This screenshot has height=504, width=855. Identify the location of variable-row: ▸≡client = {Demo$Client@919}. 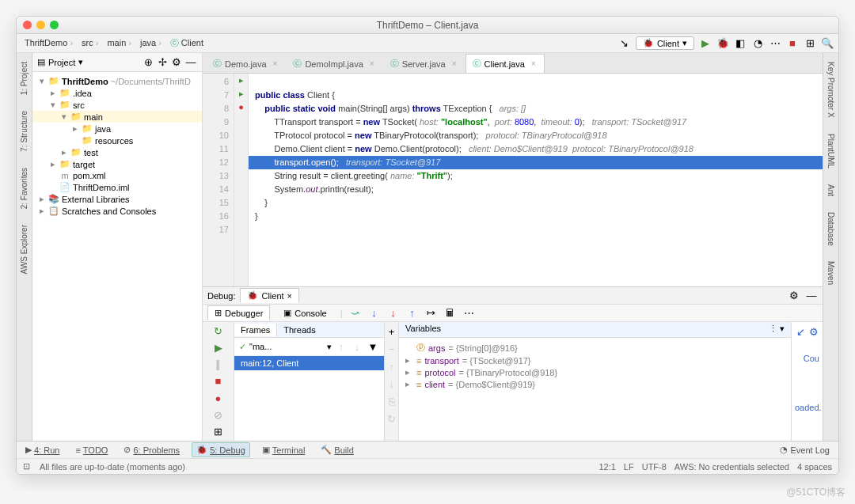
(595, 385).